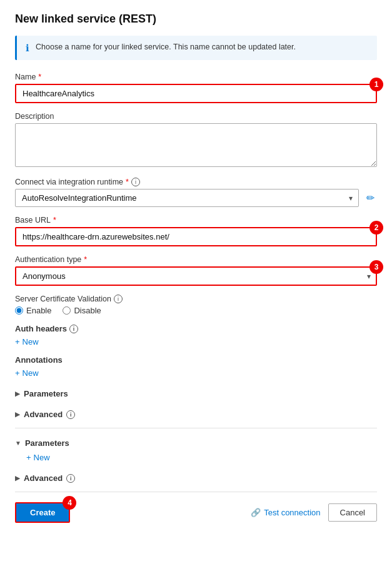 The width and height of the screenshot is (392, 571). I want to click on name-badge-container: 1, so click(196, 94).